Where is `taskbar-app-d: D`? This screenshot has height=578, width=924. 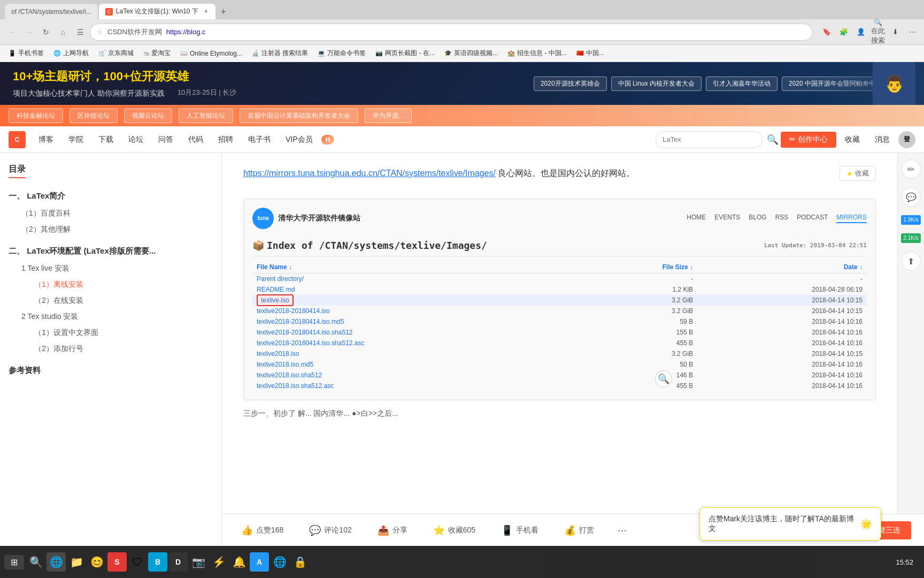 taskbar-app-d: D is located at coordinates (178, 562).